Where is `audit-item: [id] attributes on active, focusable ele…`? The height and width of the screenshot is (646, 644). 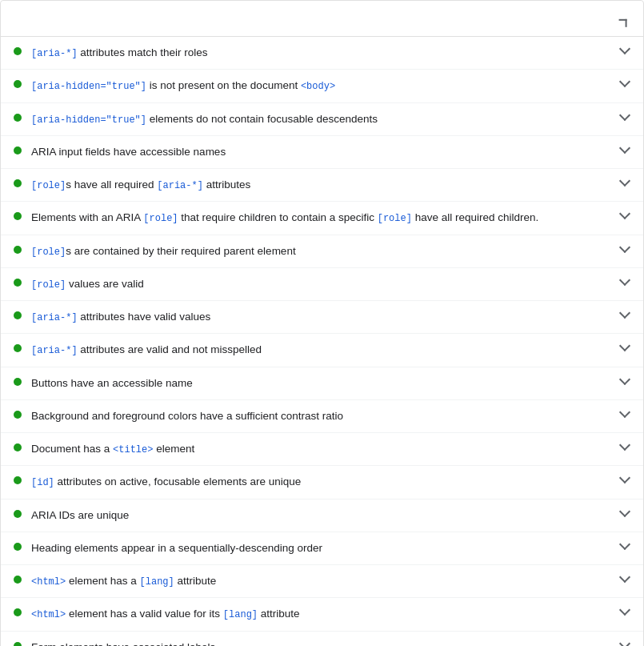
audit-item: [id] attributes on active, focusable ele… is located at coordinates (322, 482).